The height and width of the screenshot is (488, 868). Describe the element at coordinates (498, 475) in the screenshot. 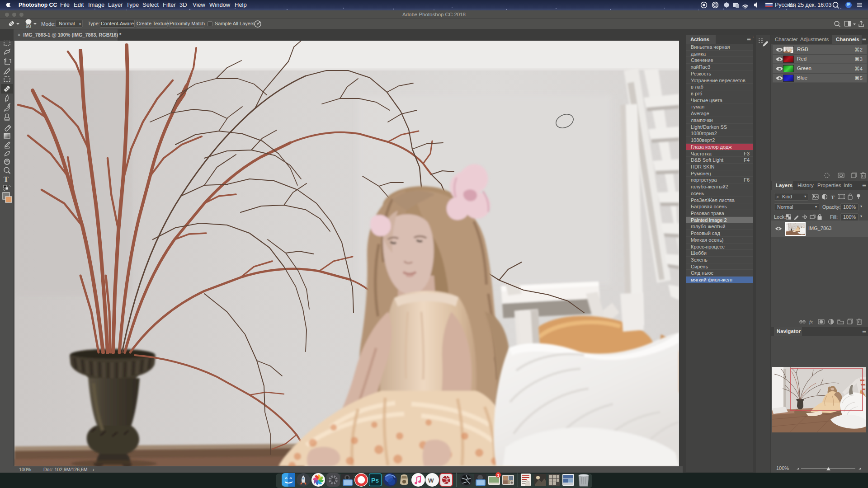

I see `svg-text: 3` at that location.